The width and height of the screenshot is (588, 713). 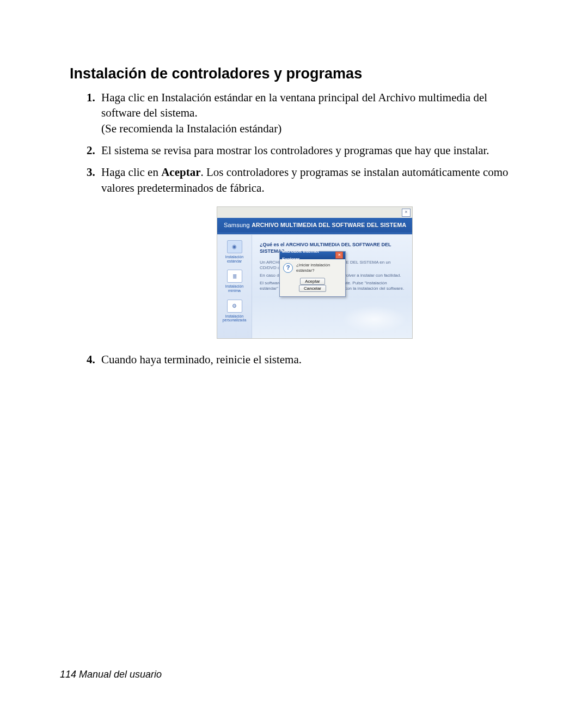 I want to click on sidebar-label-minimal: Instalación mínima, so click(x=234, y=289).